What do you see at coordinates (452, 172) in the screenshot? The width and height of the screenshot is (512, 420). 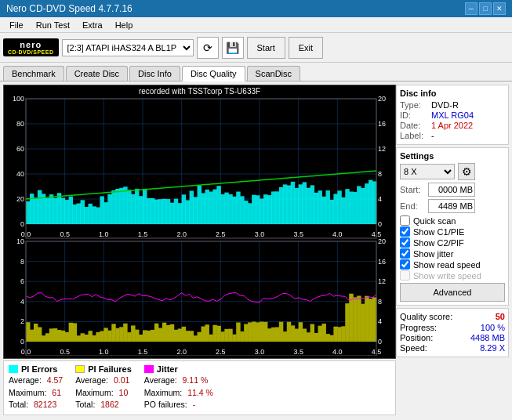 I see `speed-row: 8 X Maximum 1 X 2 X 4 X 16 X ⚙` at bounding box center [452, 172].